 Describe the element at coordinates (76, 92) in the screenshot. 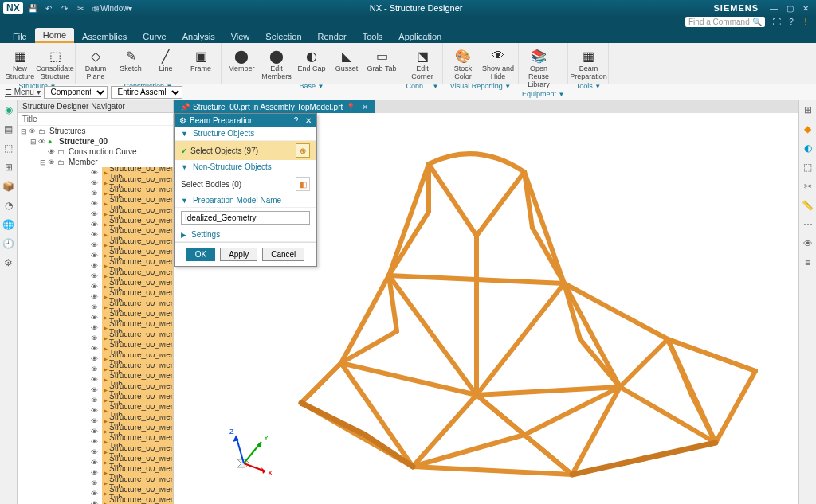

I see `filter1-select: Component` at that location.